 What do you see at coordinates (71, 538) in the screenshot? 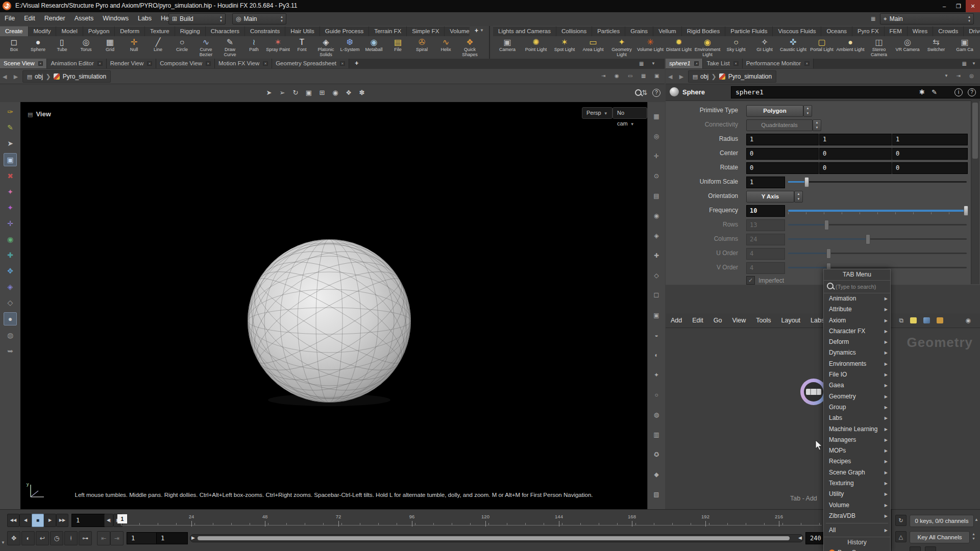
I see `tick-settings-icon: ⍿` at bounding box center [71, 538].